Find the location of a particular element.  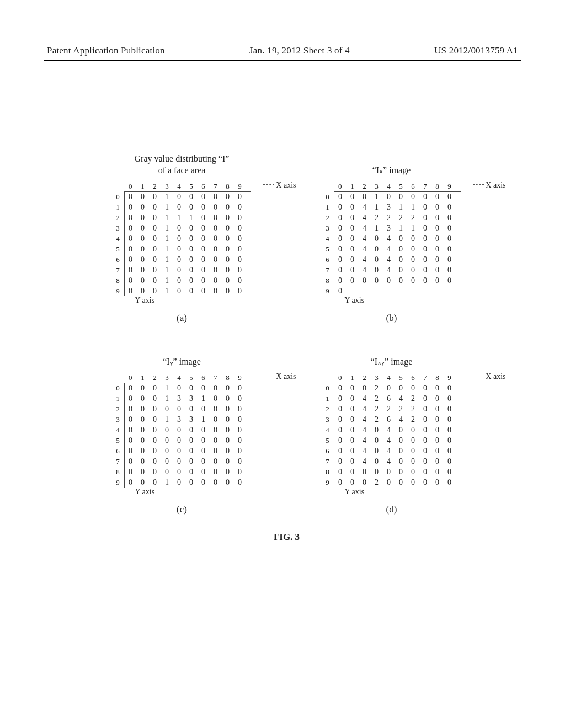

matrix-a-top-rule is located at coordinates (188, 192).